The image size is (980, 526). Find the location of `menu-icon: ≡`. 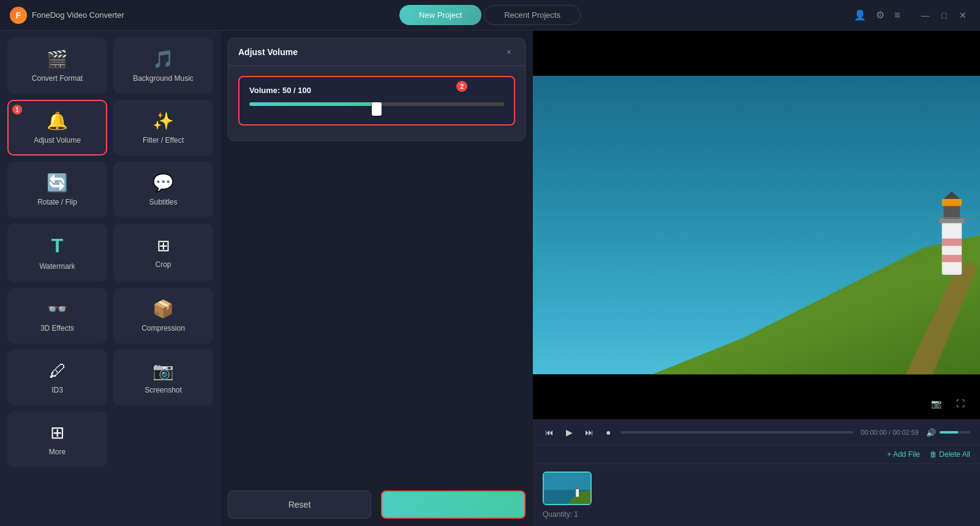

menu-icon: ≡ is located at coordinates (897, 15).